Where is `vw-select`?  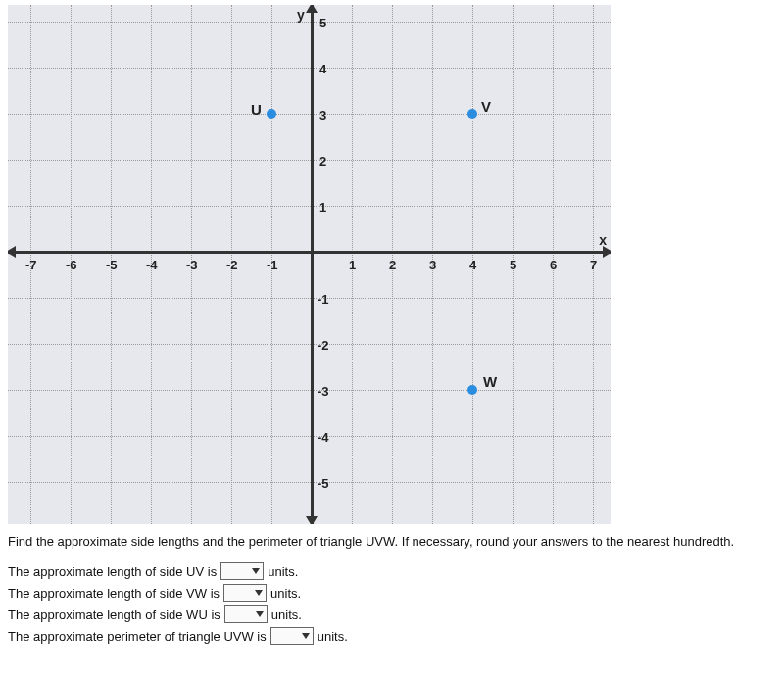
vw-select is located at coordinates (245, 593).